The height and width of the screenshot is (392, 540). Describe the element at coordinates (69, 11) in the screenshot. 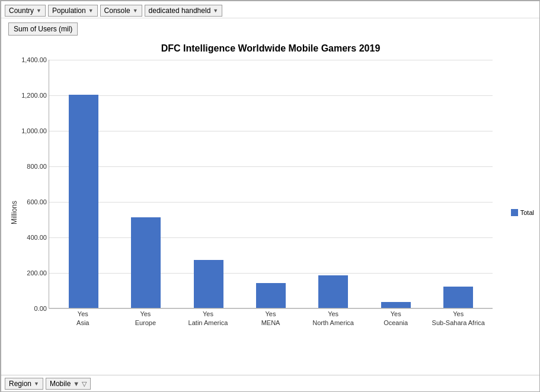

I see `population-filter-label: Population` at that location.